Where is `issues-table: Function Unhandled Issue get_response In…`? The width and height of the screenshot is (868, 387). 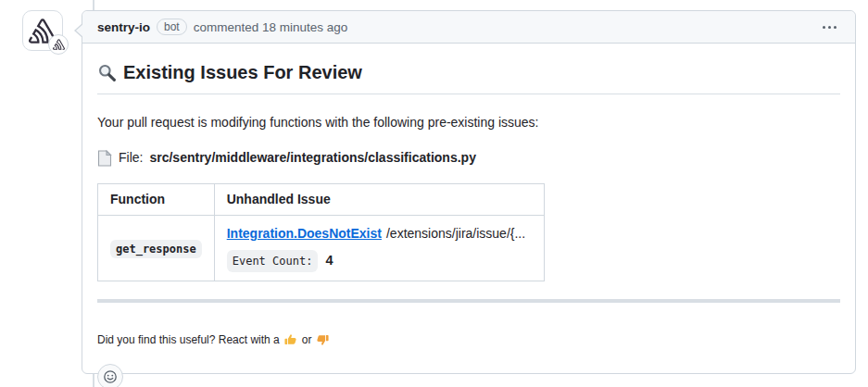 issues-table: Function Unhandled Issue get_response In… is located at coordinates (321, 232).